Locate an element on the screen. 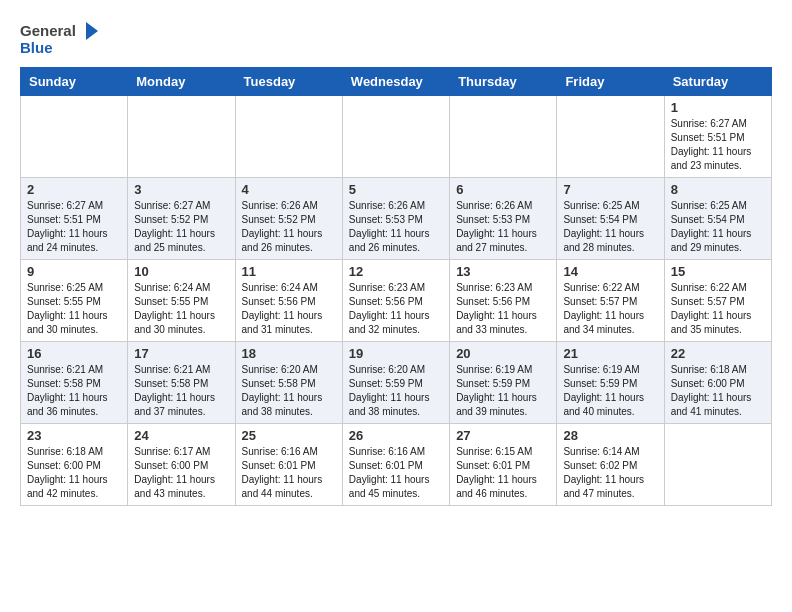 The width and height of the screenshot is (792, 612). calendar-cell: 3Sunrise: 6:27 AM Sunset: 5:52 PM Daylig… is located at coordinates (182, 218).